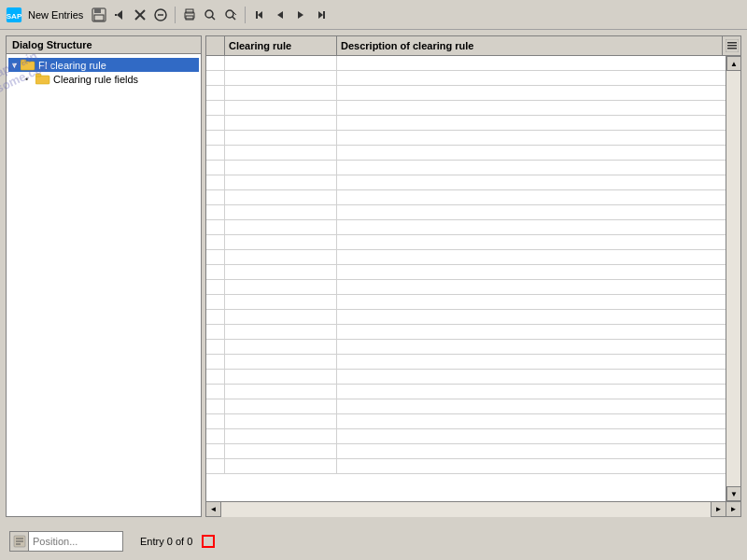 This screenshot has height=560, width=747. What do you see at coordinates (321, 15) in the screenshot?
I see `last-icon` at bounding box center [321, 15].